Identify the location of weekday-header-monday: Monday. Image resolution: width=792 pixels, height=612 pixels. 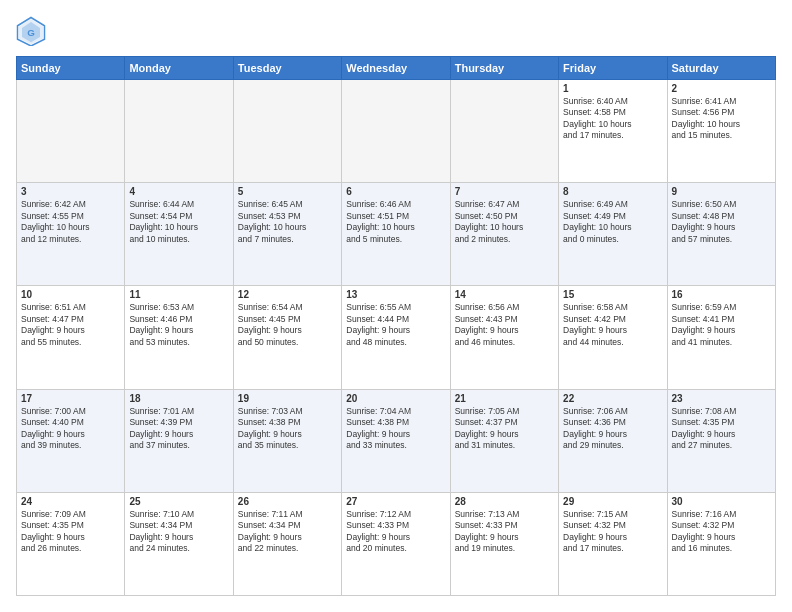
(179, 68).